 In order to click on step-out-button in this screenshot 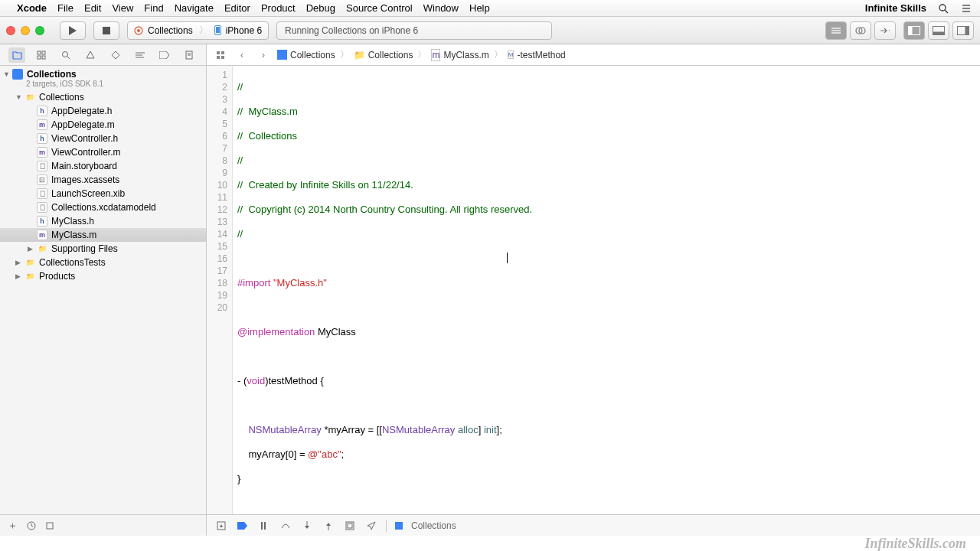, I will do `click(328, 526)`.